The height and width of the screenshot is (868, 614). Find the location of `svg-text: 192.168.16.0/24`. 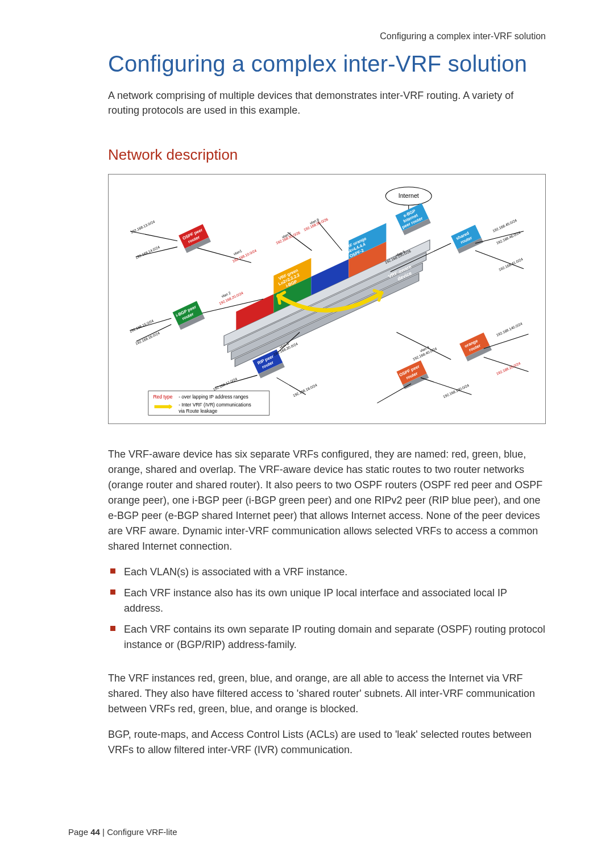

svg-text: 192.168.16.0/24 is located at coordinates (148, 338).